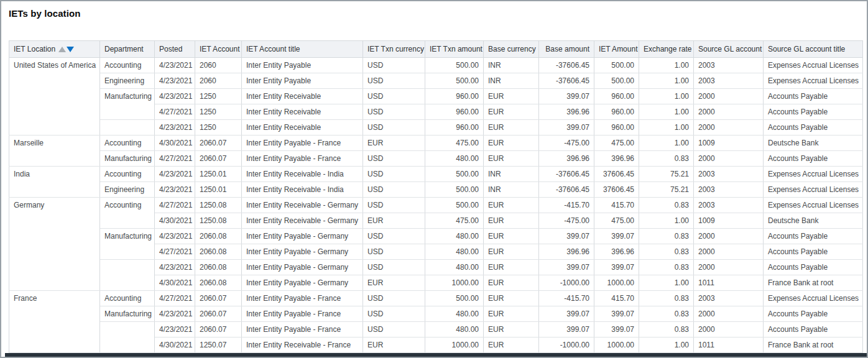 This screenshot has height=358, width=868. Describe the element at coordinates (55, 298) in the screenshot. I see `cell-location: France` at that location.